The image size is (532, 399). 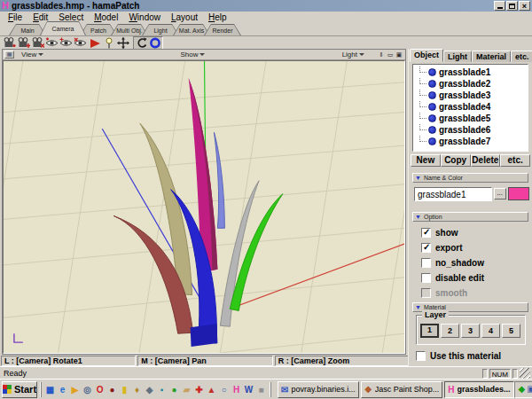 I want to click on object-color-swatch, so click(x=519, y=193).